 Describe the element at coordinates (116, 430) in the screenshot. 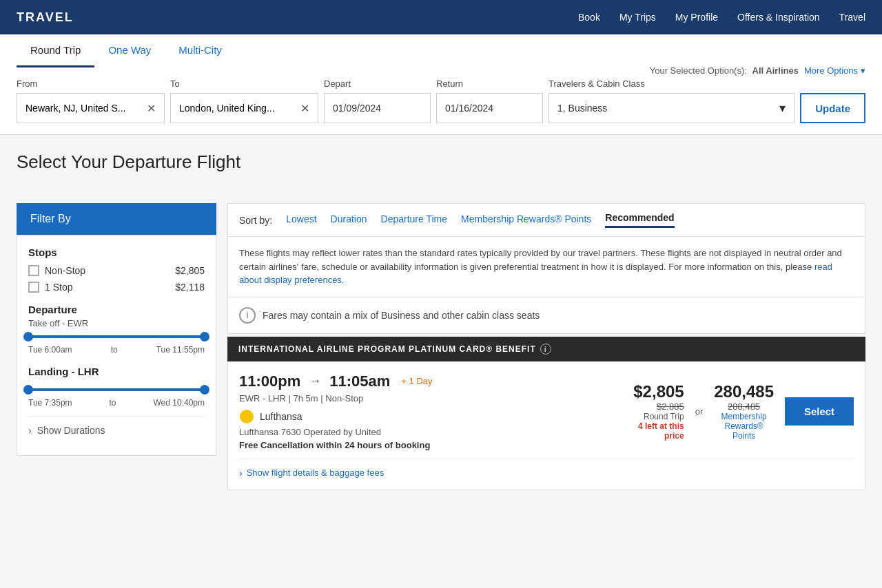

I see `show-durations-button: › Show Durations` at that location.